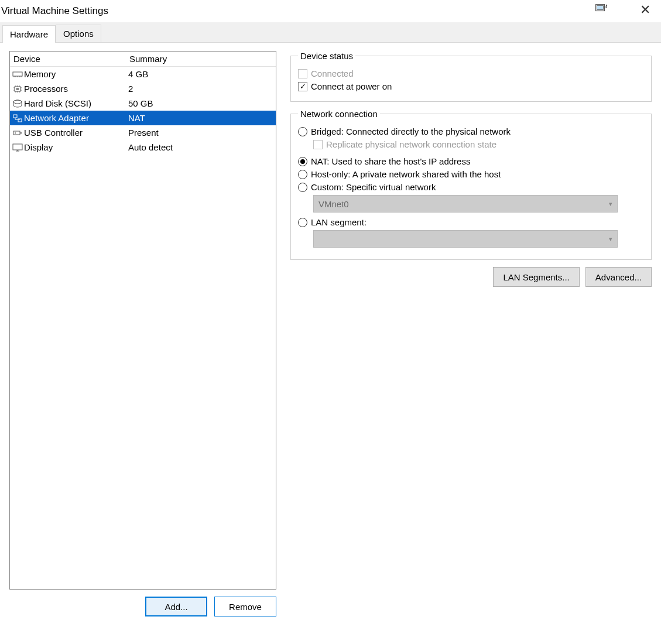 The image size is (661, 644). What do you see at coordinates (330, 33) in the screenshot?
I see `tabbar: Hardware Options` at bounding box center [330, 33].